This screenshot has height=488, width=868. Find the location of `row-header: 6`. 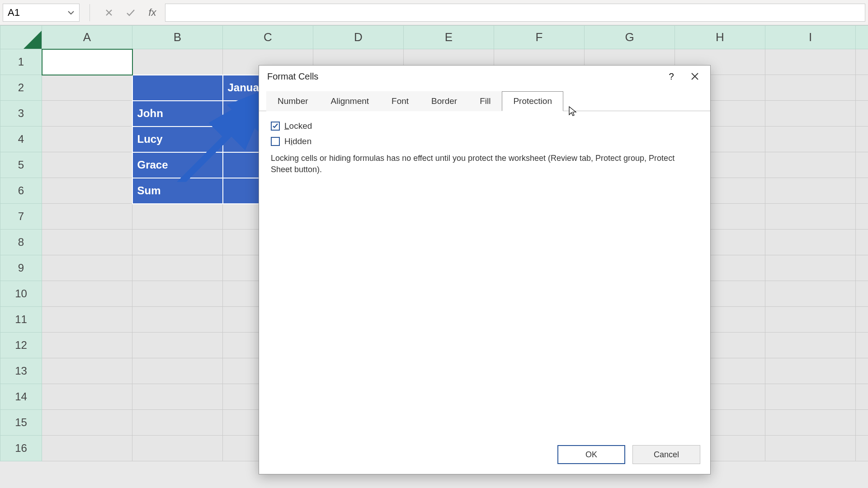

row-header: 6 is located at coordinates (21, 191).